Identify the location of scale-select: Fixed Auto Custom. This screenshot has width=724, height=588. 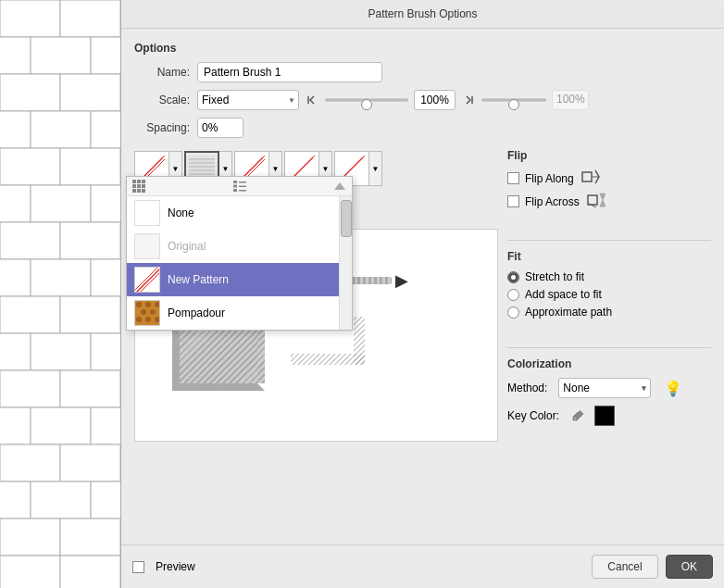
(248, 100).